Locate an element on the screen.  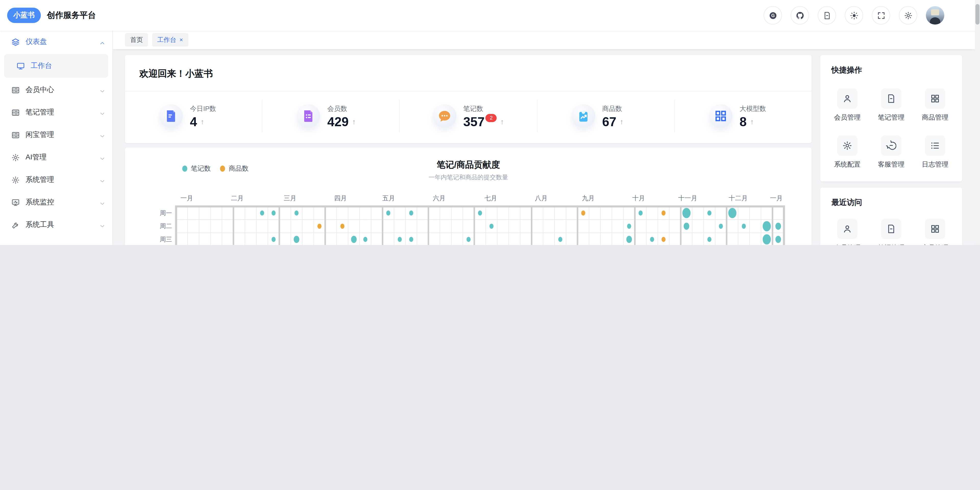
stat-value: 429↑ is located at coordinates (346, 122).